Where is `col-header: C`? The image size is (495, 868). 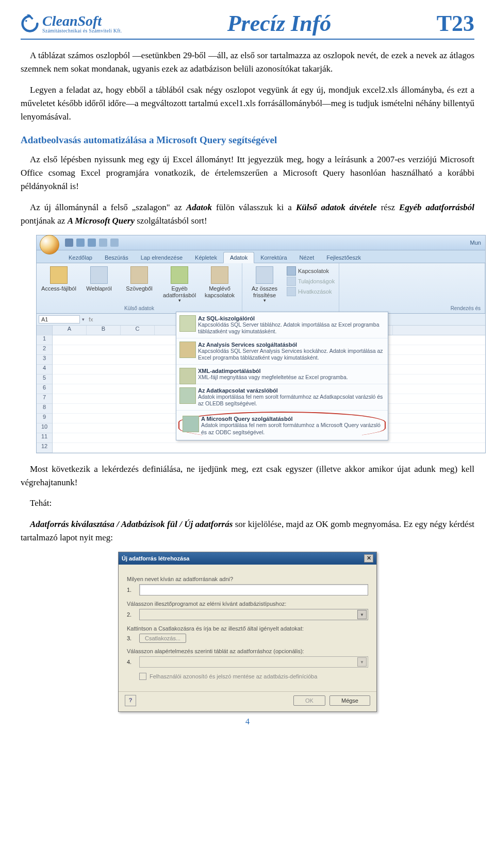
col-header: C is located at coordinates (138, 330).